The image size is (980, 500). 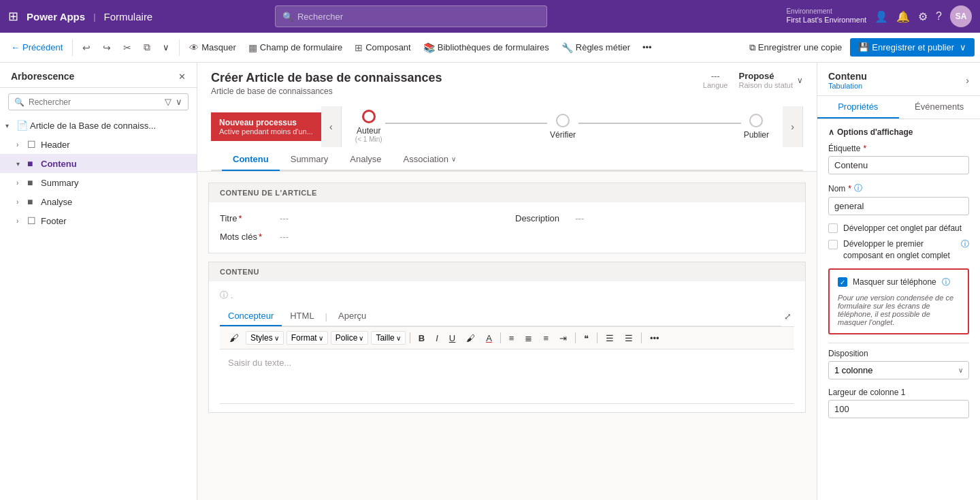 What do you see at coordinates (250, 316) in the screenshot?
I see `editor-tab-concepteur: Concepteur` at bounding box center [250, 316].